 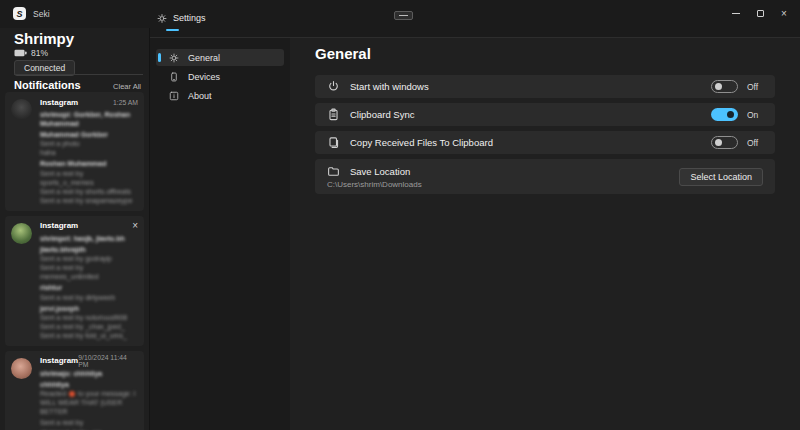 What do you see at coordinates (89, 152) in the screenshot?
I see `notification-line: haha` at bounding box center [89, 152].